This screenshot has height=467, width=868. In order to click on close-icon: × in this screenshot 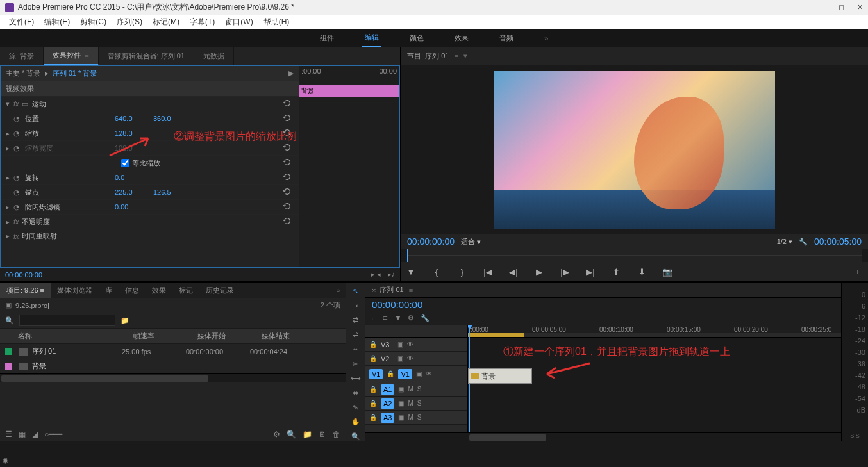, I will do `click(374, 290)`.